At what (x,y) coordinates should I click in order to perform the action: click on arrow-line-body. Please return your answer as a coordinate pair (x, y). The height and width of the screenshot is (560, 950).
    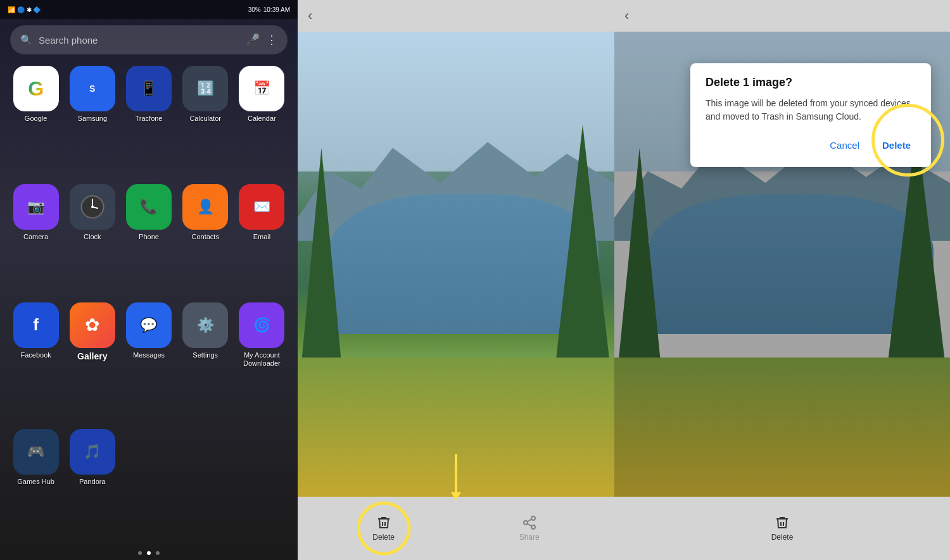
    Looking at the image, I should click on (456, 473).